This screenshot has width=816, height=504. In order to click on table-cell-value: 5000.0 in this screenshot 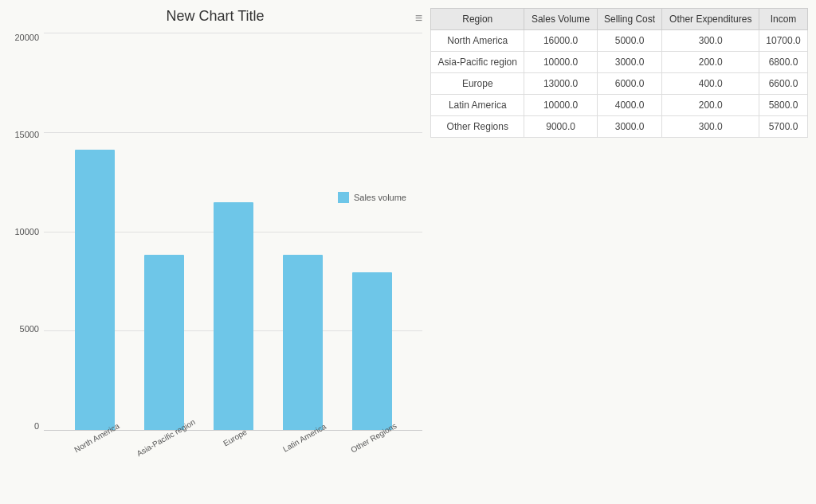, I will do `click(630, 41)`.